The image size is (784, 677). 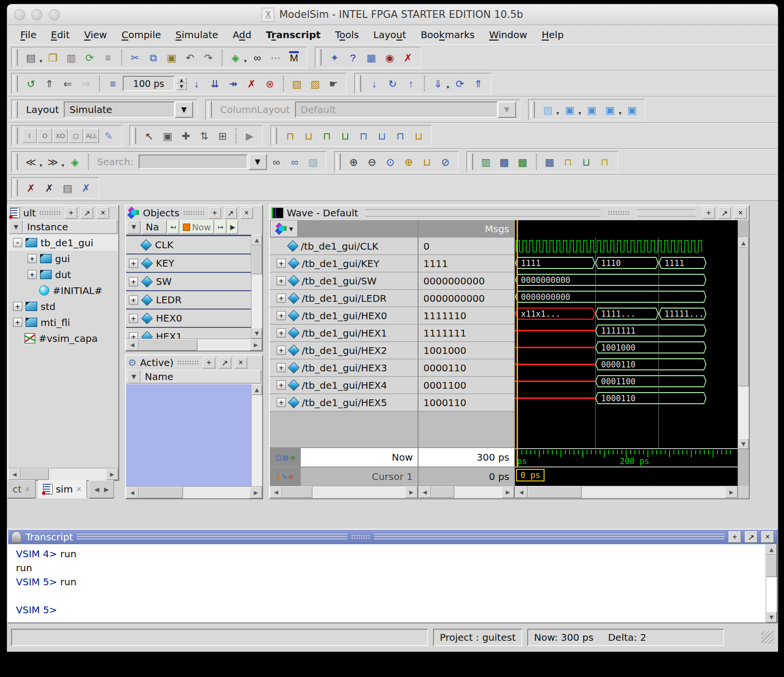 What do you see at coordinates (284, 229) in the screenshot?
I see `wave-signal-menu-button: ▼` at bounding box center [284, 229].